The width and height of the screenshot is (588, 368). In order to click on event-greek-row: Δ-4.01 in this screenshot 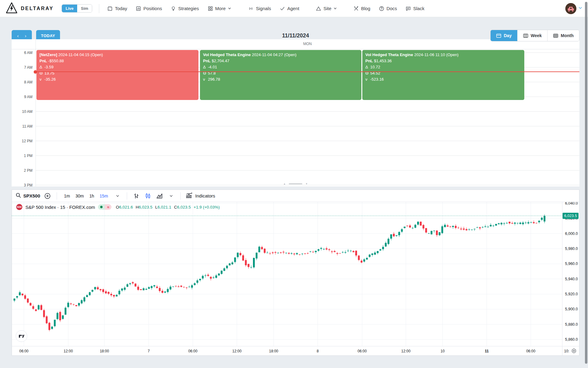, I will do `click(281, 67)`.